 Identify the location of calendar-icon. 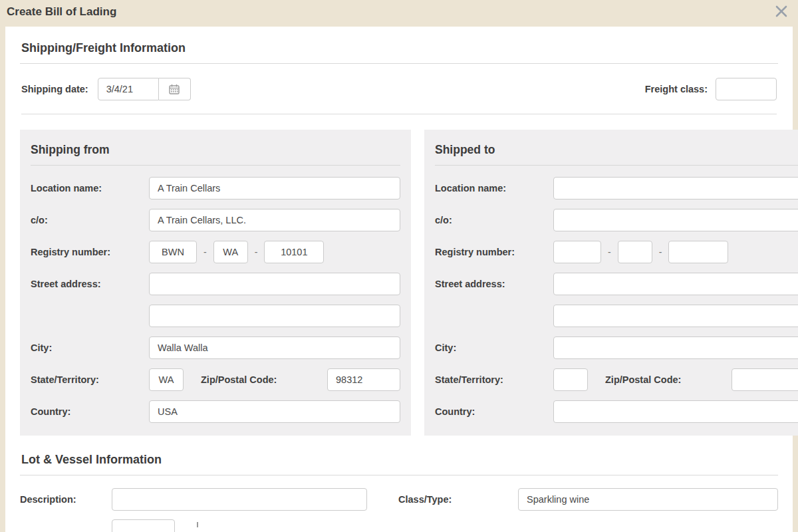
(174, 89).